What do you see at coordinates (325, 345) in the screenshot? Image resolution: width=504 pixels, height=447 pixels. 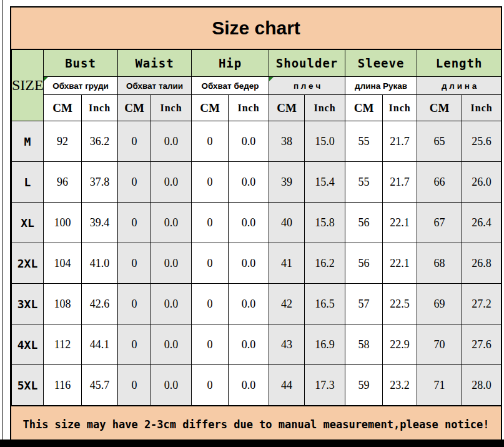 I see `measurement-cell: 16.9` at bounding box center [325, 345].